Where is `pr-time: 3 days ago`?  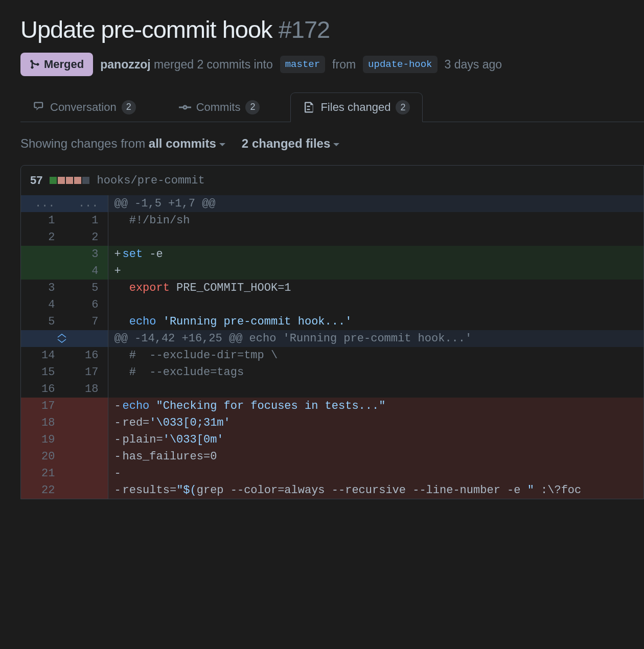 pr-time: 3 days ago is located at coordinates (473, 64).